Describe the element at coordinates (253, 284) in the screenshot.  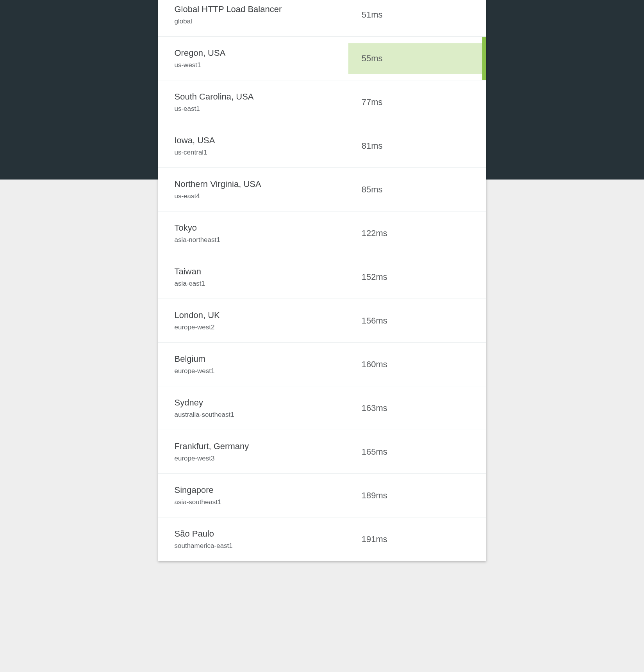
I see `region-code: asia-east1` at that location.